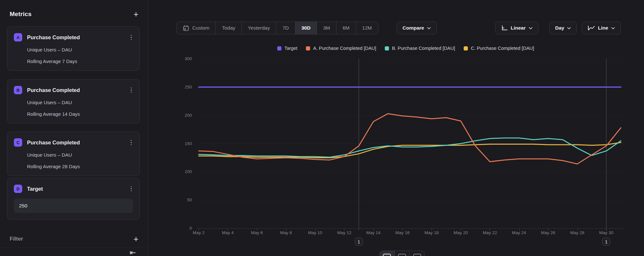 This screenshot has width=644, height=256. What do you see at coordinates (504, 28) in the screenshot?
I see `axis-scale-icon` at bounding box center [504, 28].